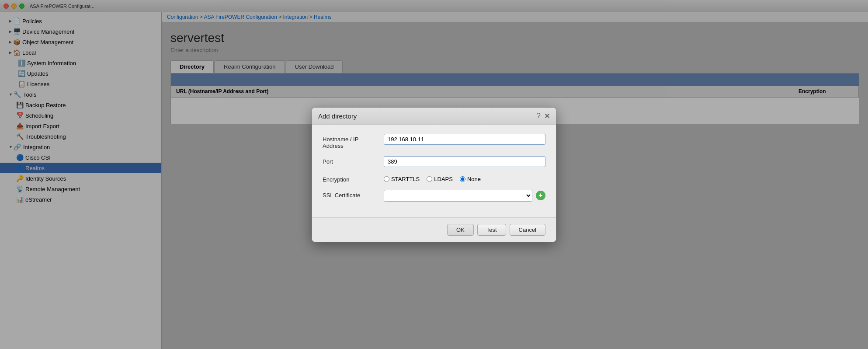 Image resolution: width=868 pixels, height=349 pixels. What do you see at coordinates (386, 179) in the screenshot?
I see `starttls-radio` at bounding box center [386, 179].